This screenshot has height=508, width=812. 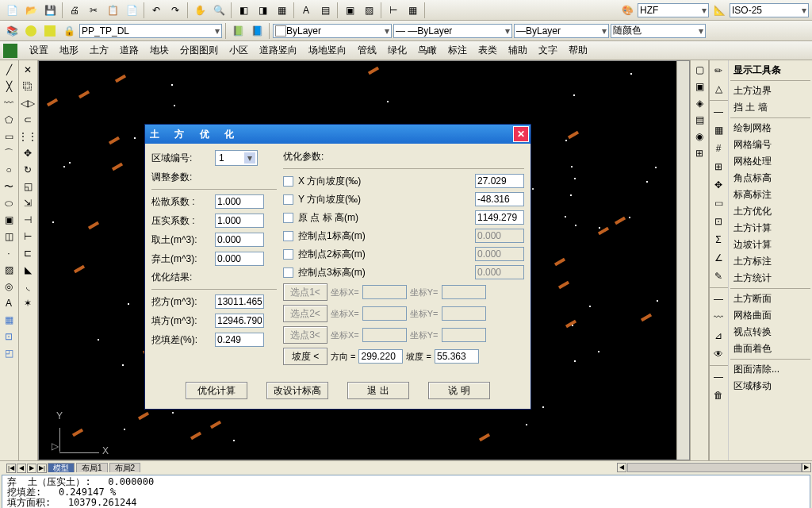 I want to click on draw-rect-icon: ▭, so click(x=9, y=137).